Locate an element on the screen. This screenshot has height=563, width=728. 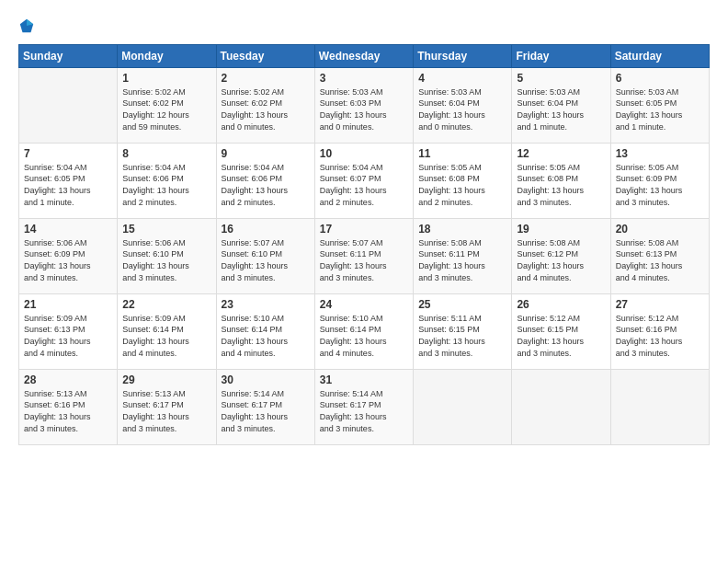
day-info: Sunrise: 5:07 AMSunset: 6:10 PMDaylight:… is located at coordinates (266, 260).